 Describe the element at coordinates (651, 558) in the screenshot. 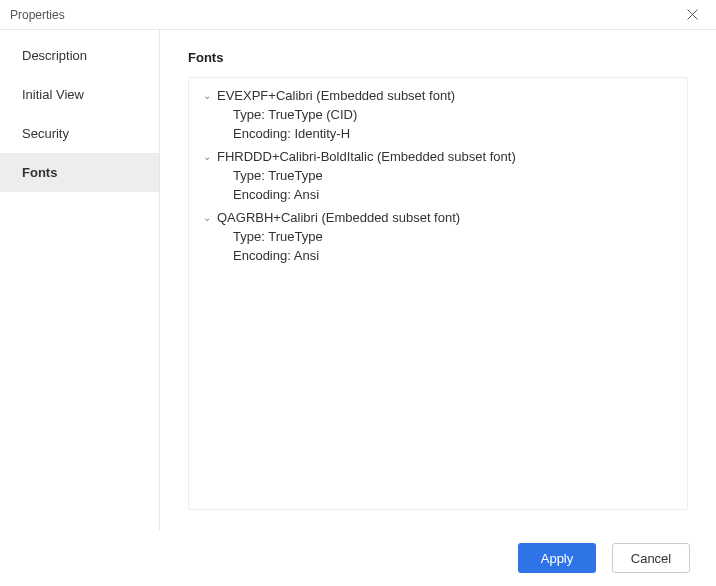

I see `cancel-button: Cancel` at that location.